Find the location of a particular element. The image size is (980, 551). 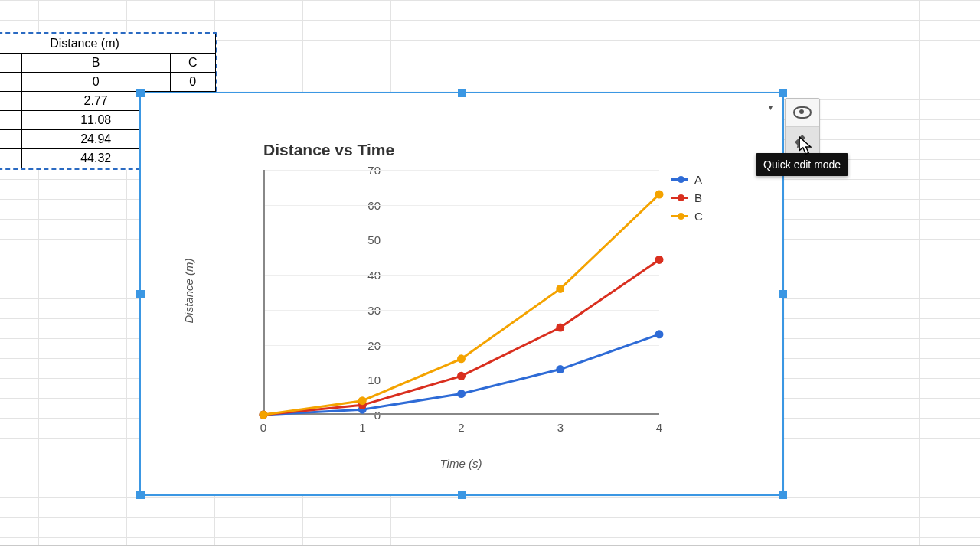

chart-menu-dropdown: ▾ is located at coordinates (770, 107).